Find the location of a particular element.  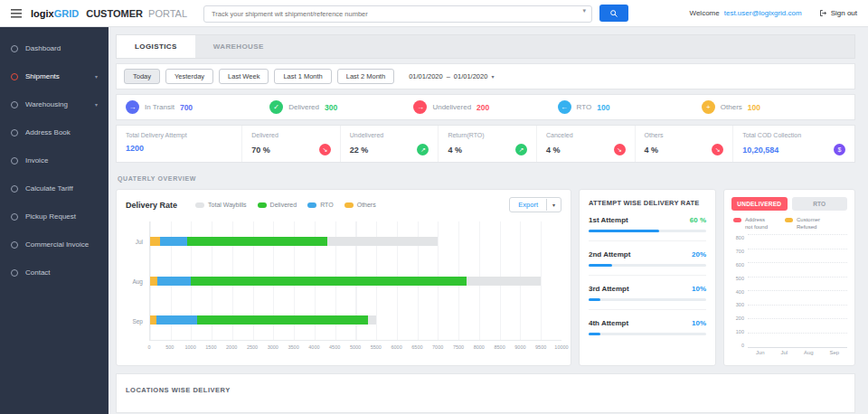

sidebar-item-contact: Contact is located at coordinates (54, 273).